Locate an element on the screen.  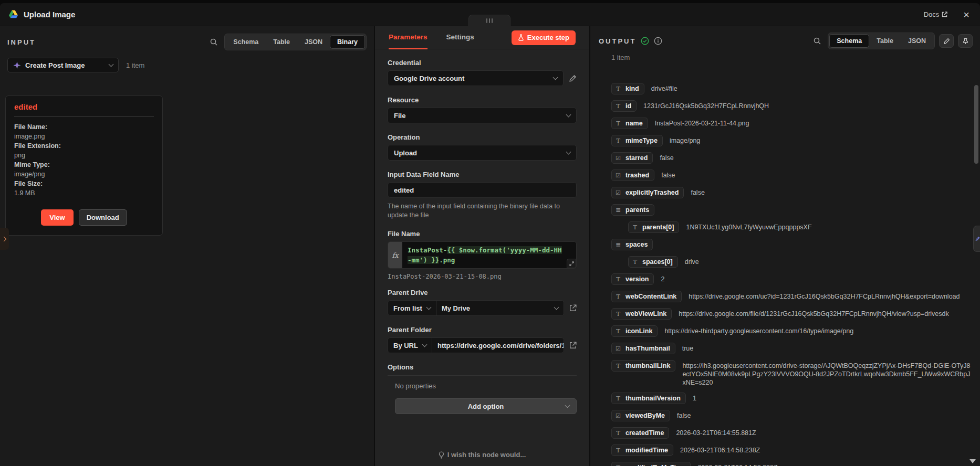
schema-value: drive#file is located at coordinates (664, 89).